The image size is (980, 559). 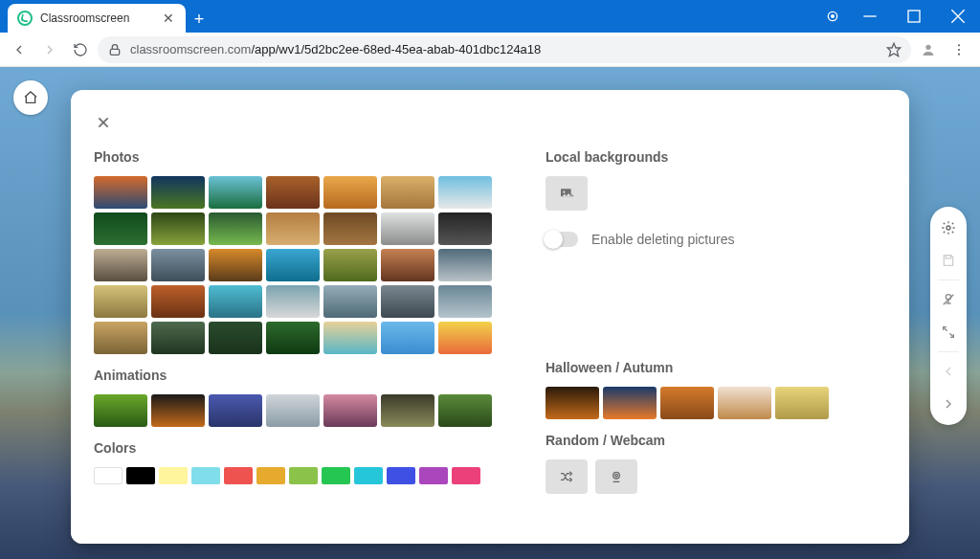 I want to click on save-button, so click(x=948, y=260).